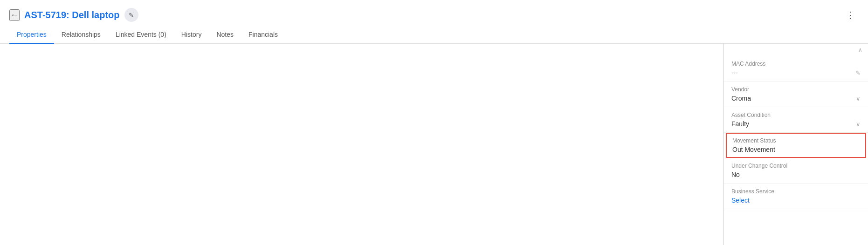 Image resolution: width=868 pixels, height=245 pixels. What do you see at coordinates (796, 94) in the screenshot?
I see `field-vendor: Vendor Croma ∨` at bounding box center [796, 94].